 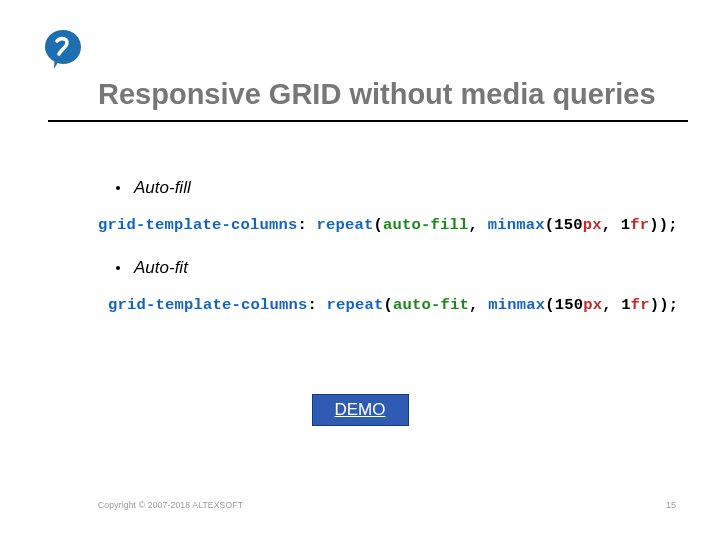 What do you see at coordinates (368, 121) in the screenshot?
I see `title-divider` at bounding box center [368, 121].